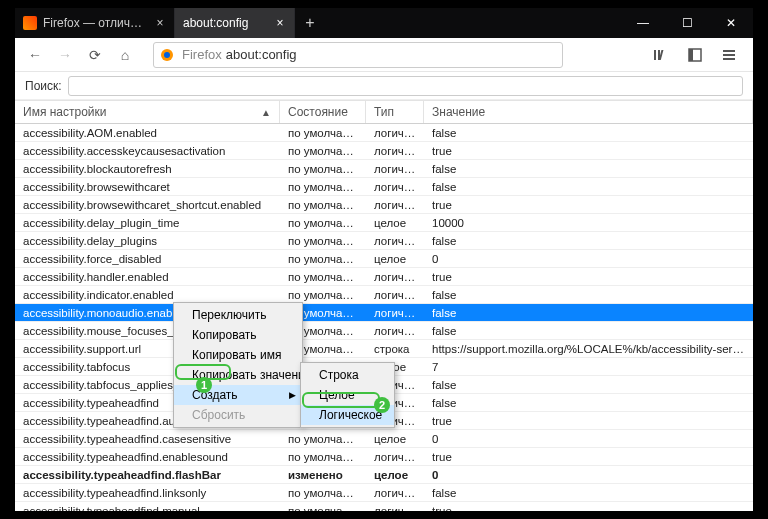 The image size is (768, 519). Describe the element at coordinates (65, 112) in the screenshot. I see `col-header-label: Имя настройки` at that location.